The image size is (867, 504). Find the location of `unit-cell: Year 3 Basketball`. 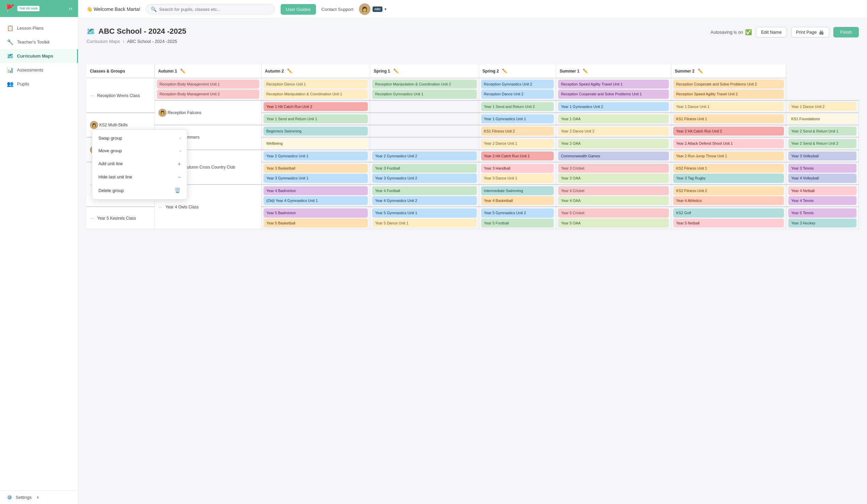

unit-cell: Year 3 Basketball is located at coordinates (316, 168).